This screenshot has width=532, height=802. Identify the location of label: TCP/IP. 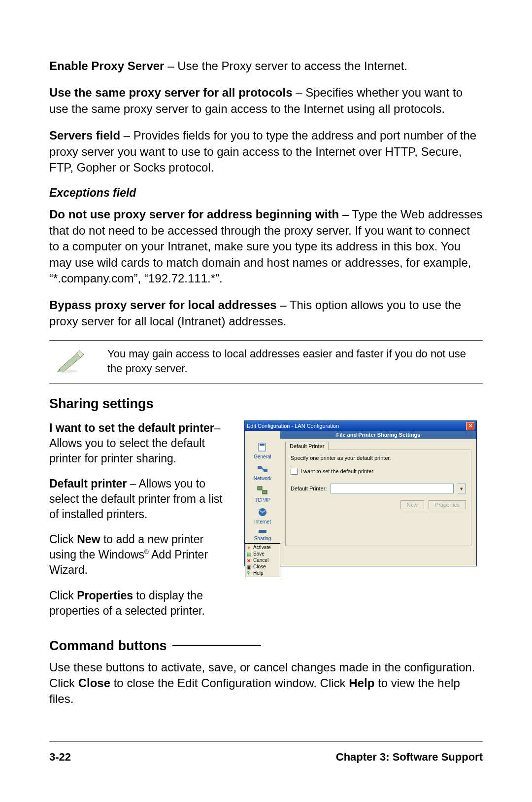
(263, 500).